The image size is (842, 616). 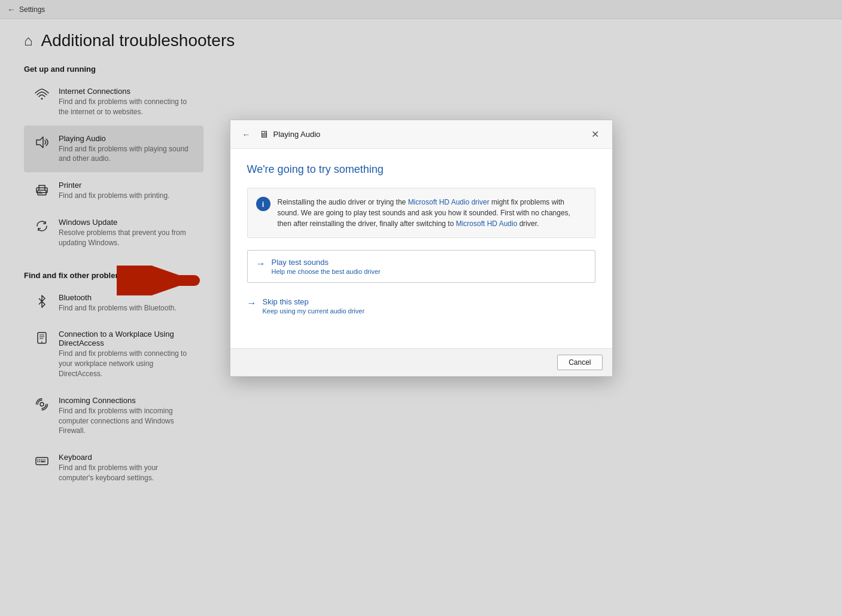 What do you see at coordinates (421, 170) in the screenshot?
I see `dialog-heading: We're going to try something` at bounding box center [421, 170].